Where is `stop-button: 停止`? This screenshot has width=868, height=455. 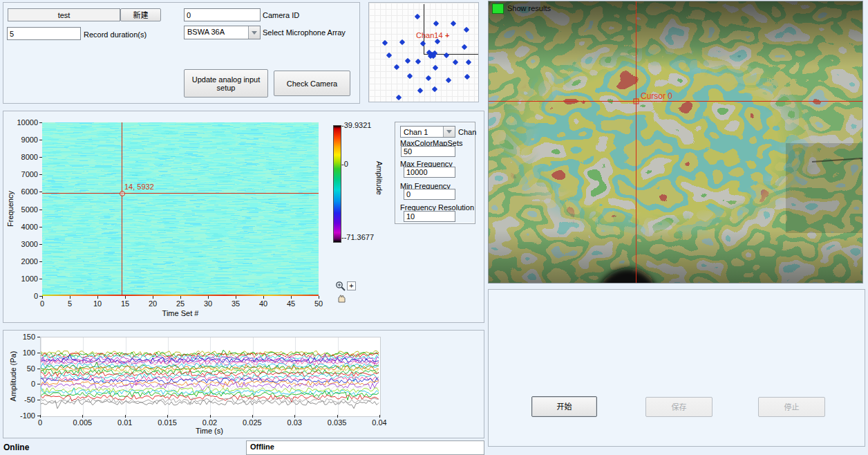 stop-button: 停止 is located at coordinates (792, 407).